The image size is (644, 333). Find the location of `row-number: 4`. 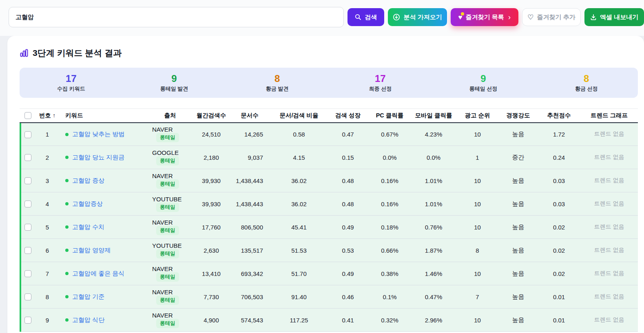

row-number: 4 is located at coordinates (47, 204).